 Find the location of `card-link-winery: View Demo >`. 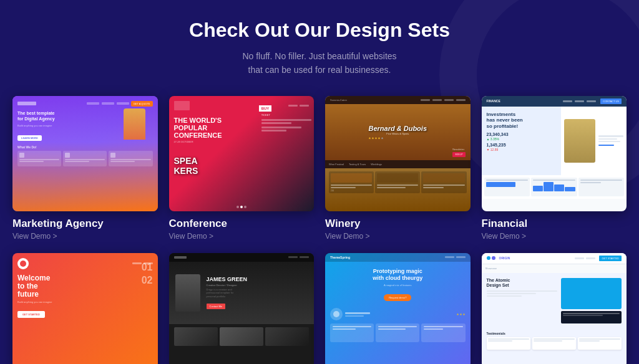

card-link-winery: View Demo > is located at coordinates (398, 236).